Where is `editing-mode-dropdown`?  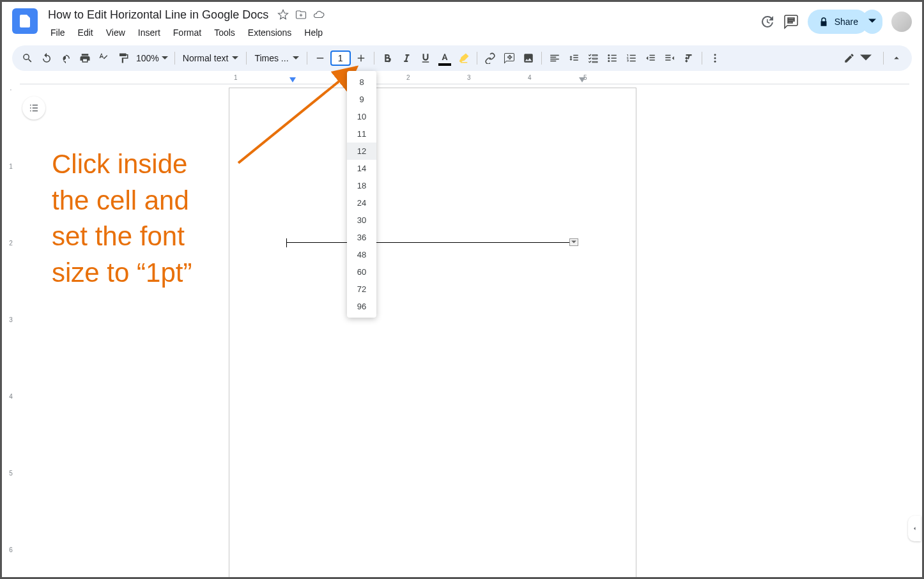 editing-mode-dropdown is located at coordinates (858, 58).